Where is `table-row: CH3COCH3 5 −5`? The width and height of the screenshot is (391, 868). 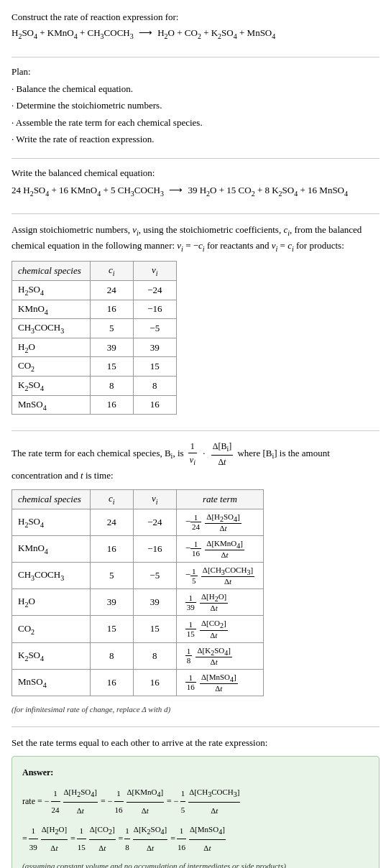
table-row: CH3COCH3 5 −5 is located at coordinates (95, 329).